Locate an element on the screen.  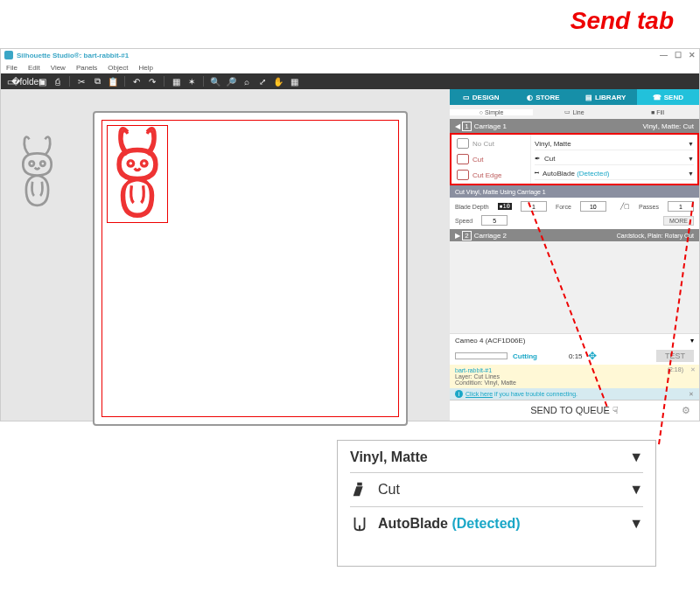
app-icon is located at coordinates (9, 55).